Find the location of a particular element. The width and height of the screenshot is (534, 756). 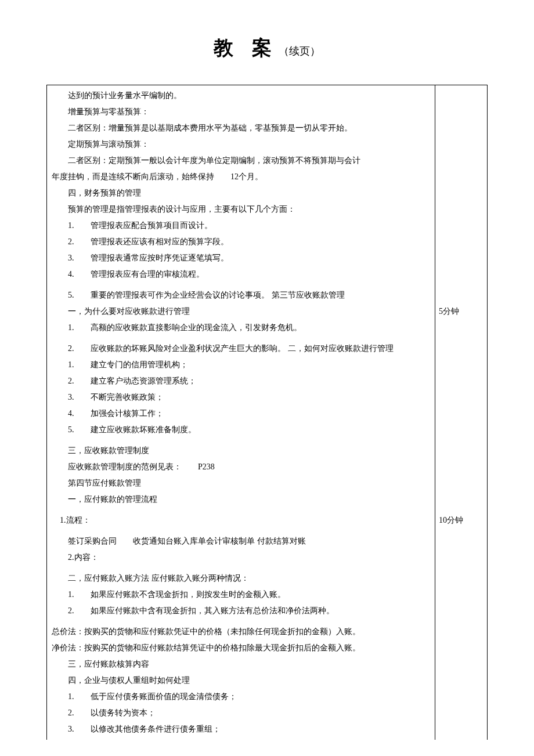

content-text: 管理报表应配合预算项目而设计。 is located at coordinates (151, 225).